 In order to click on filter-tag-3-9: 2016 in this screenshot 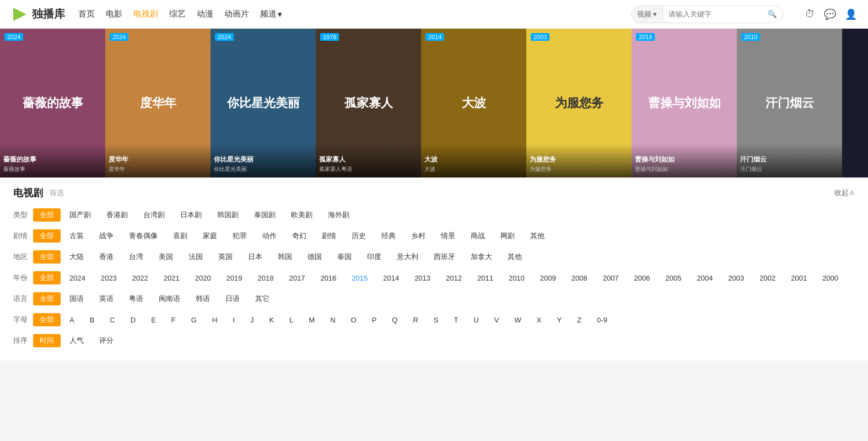, I will do `click(328, 278)`.